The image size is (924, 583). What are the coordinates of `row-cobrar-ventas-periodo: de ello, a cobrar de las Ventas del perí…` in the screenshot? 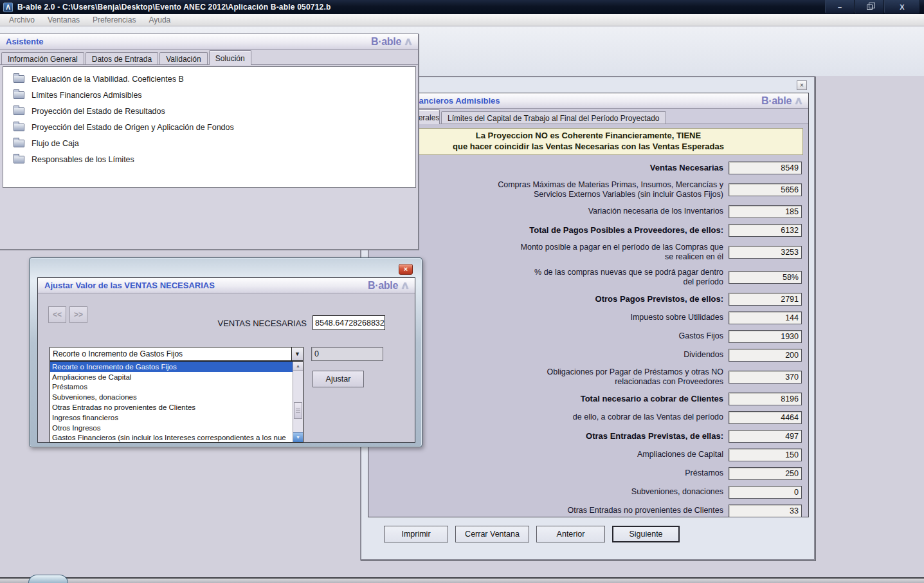 It's located at (588, 418).